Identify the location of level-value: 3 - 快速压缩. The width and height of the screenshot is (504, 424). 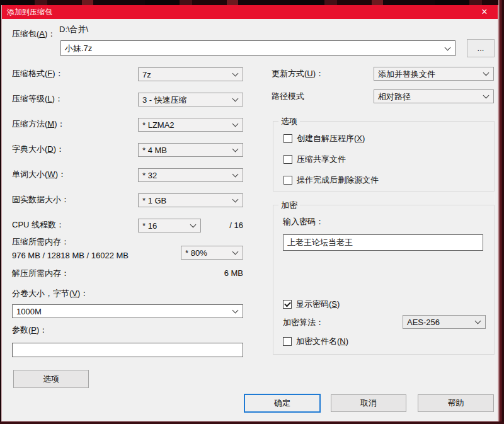
(165, 100).